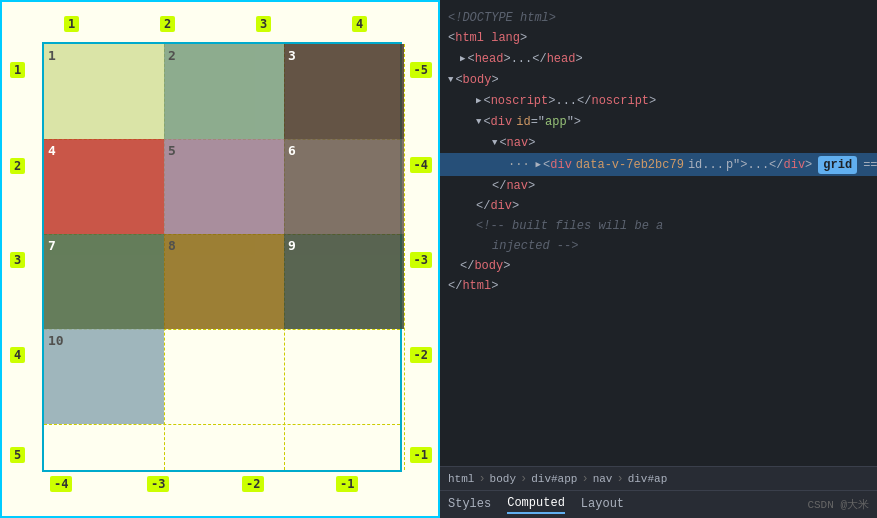  I want to click on breadcrumb-div-app: div#app, so click(554, 479).